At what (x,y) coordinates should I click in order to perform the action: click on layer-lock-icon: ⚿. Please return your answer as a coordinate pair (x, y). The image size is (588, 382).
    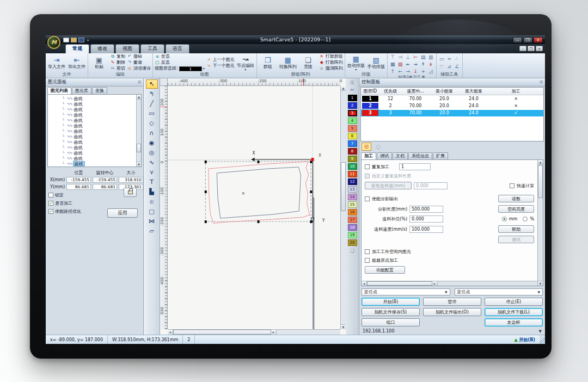
    Looking at the image, I should click on (353, 83).